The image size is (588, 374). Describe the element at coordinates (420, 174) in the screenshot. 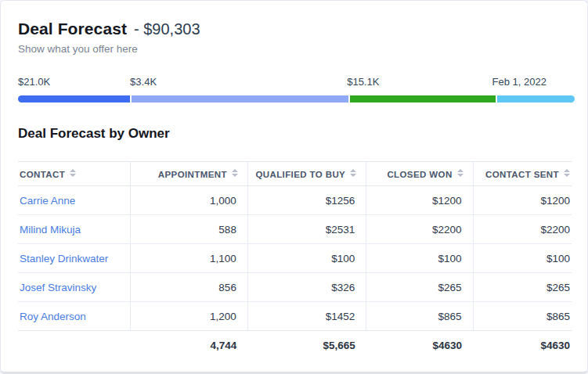

I see `column-header-label: Closed won` at that location.